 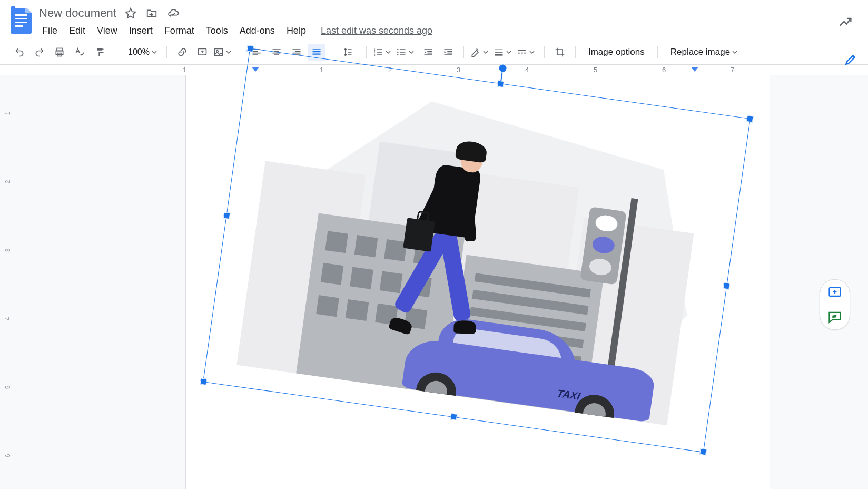 What do you see at coordinates (448, 52) in the screenshot?
I see `increase-indent-button` at bounding box center [448, 52].